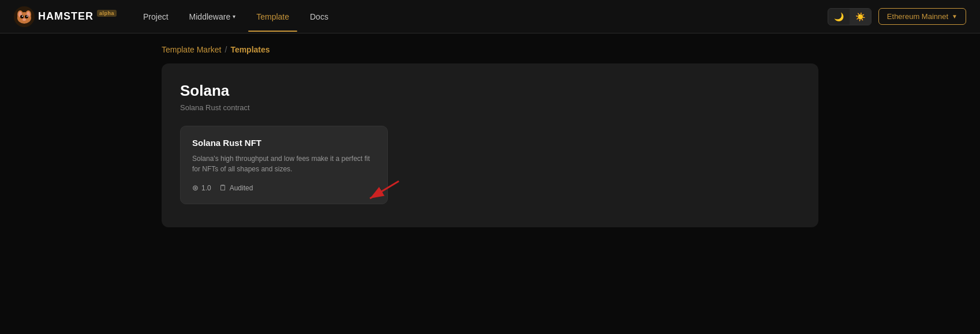 This screenshot has height=334, width=980. I want to click on network-chevron-icon: ▼, so click(955, 16).